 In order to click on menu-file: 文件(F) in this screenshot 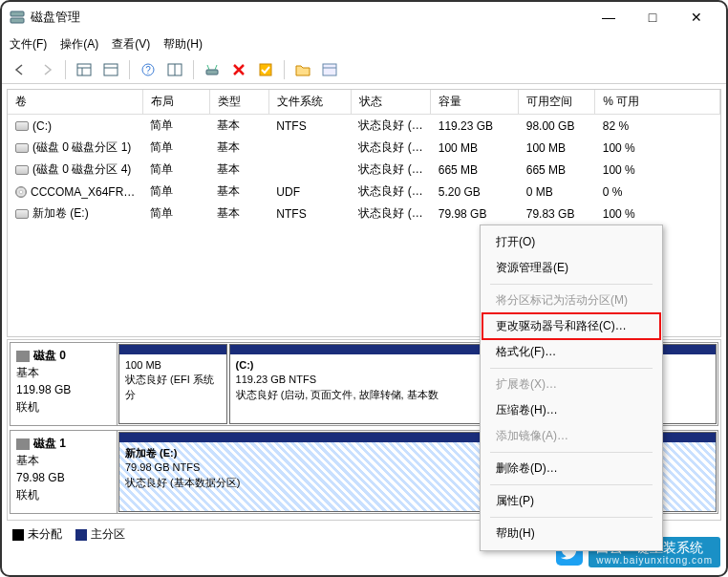, I will do `click(29, 44)`.